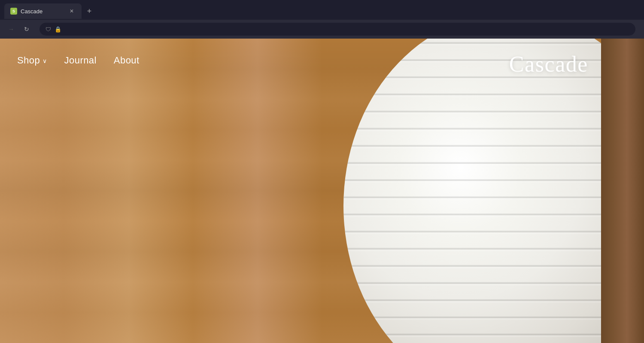 The image size is (644, 343). I want to click on shopify-favicon: S, so click(14, 11).